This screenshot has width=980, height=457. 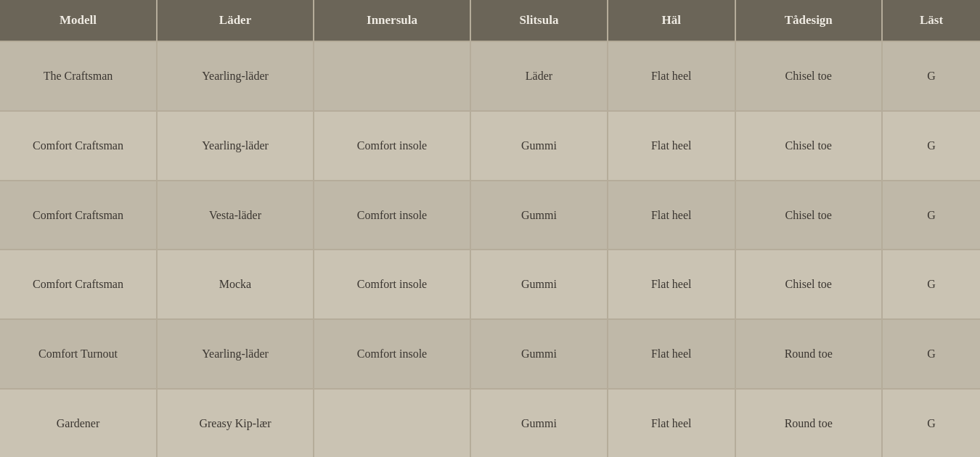 I want to click on header-row: Modell Läder Innersula Slitsula Häl Tåde…, so click(x=490, y=20).